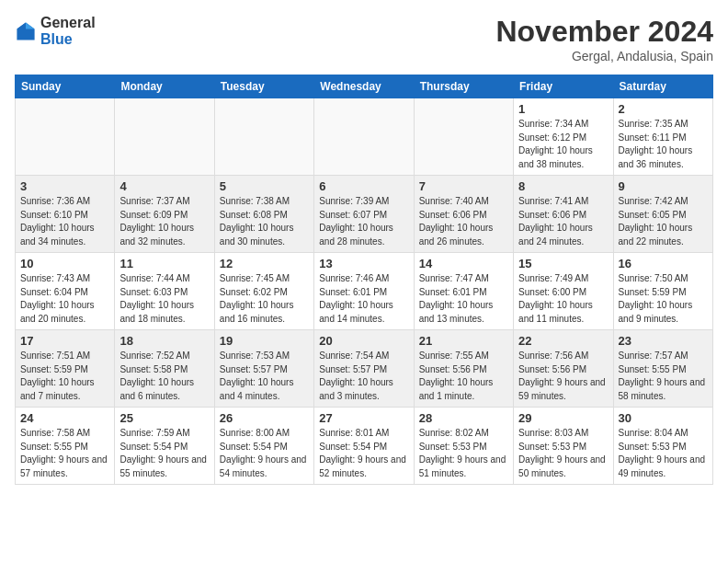  I want to click on cell-day-number: 6, so click(364, 186).